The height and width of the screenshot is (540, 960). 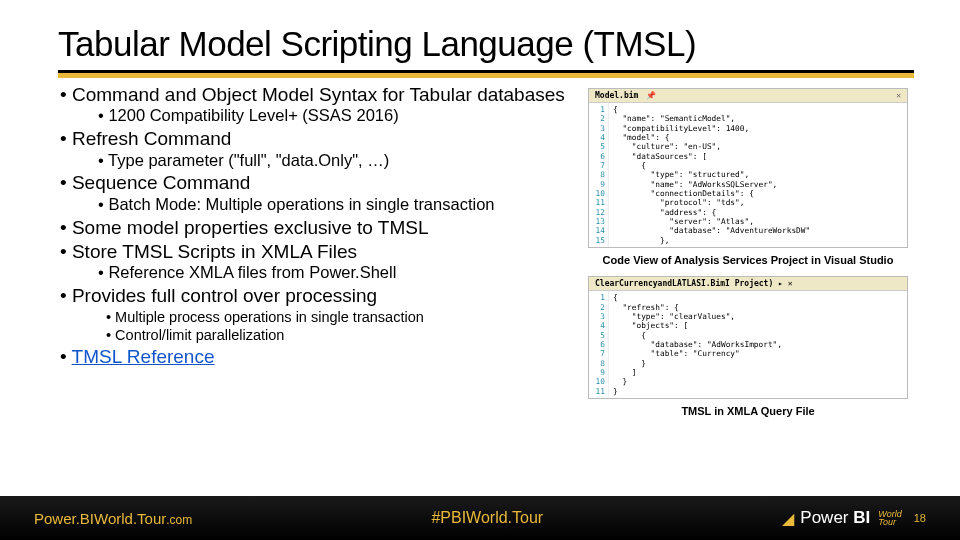 I want to click on bullet-3-text: Sequence Command, so click(x=162, y=182).